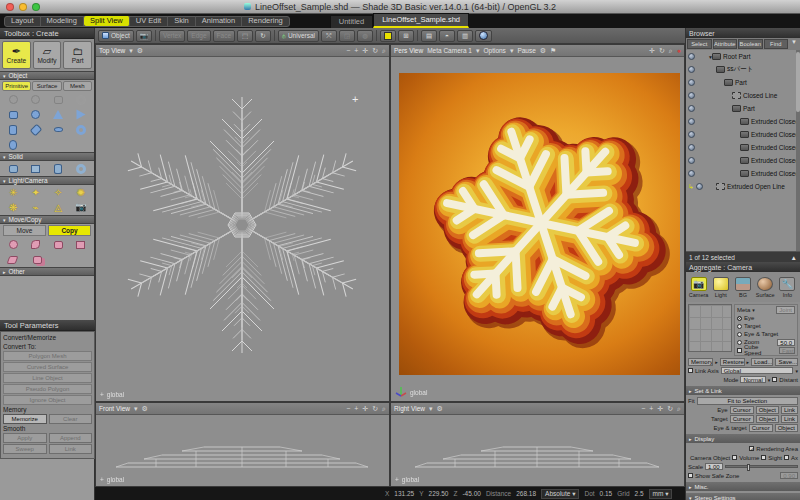  What do you see at coordinates (36, 7) in the screenshot?
I see `zoom-window-button` at bounding box center [36, 7].